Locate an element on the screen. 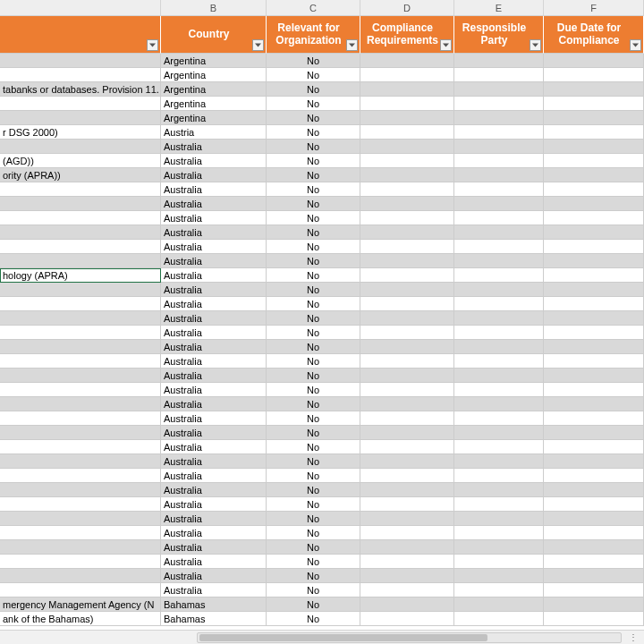  col-letter-e: E is located at coordinates (499, 7).